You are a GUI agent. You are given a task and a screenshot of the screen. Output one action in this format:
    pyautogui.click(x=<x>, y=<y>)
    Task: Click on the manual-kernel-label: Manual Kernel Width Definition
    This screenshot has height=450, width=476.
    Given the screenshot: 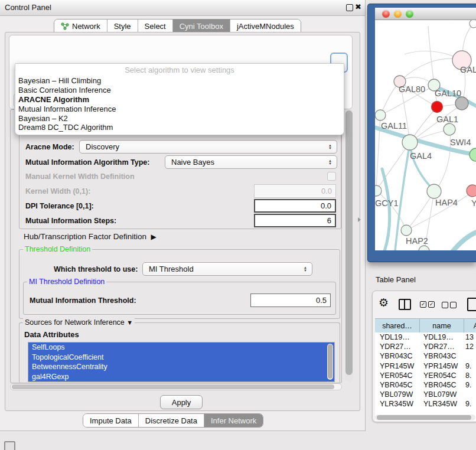 What is the action you would take?
    pyautogui.click(x=80, y=177)
    